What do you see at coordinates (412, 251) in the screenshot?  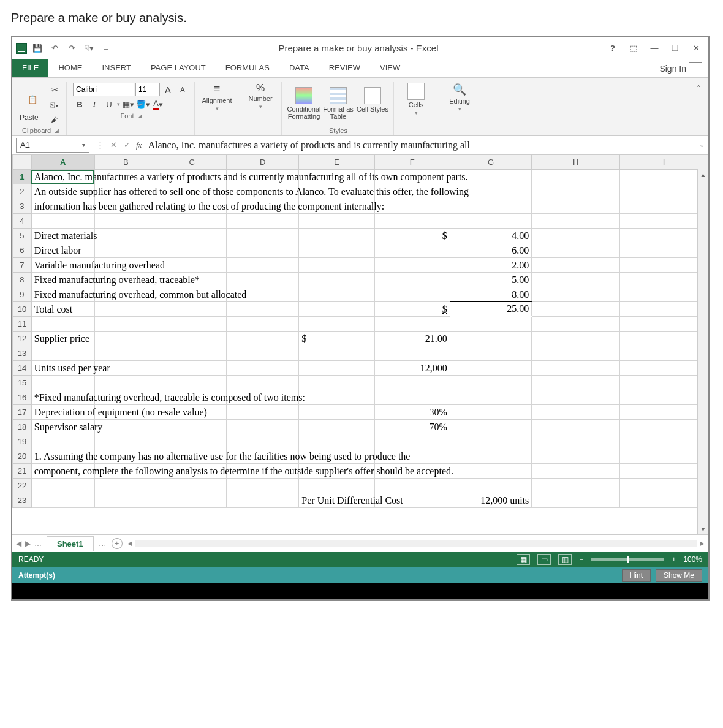 I see `cell-F6` at bounding box center [412, 251].